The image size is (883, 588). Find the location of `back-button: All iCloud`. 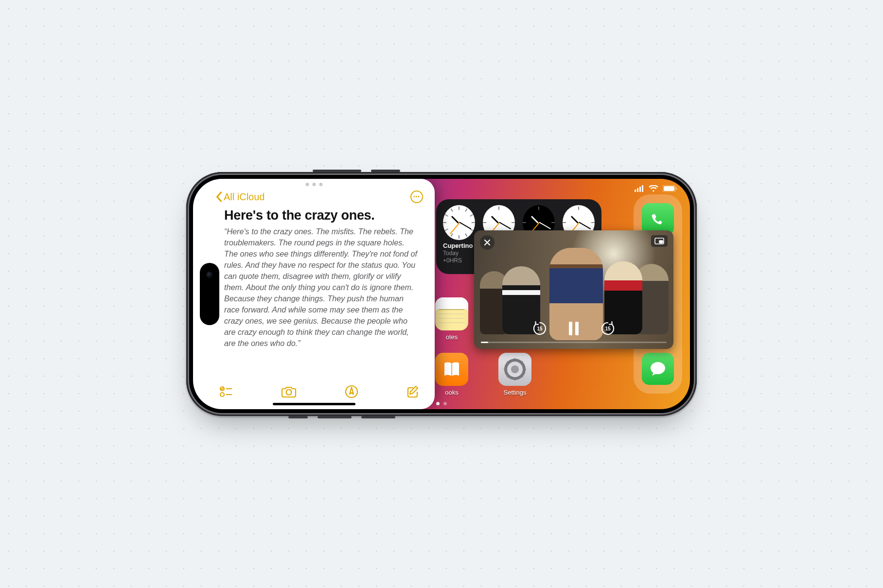

back-button: All iCloud is located at coordinates (240, 197).